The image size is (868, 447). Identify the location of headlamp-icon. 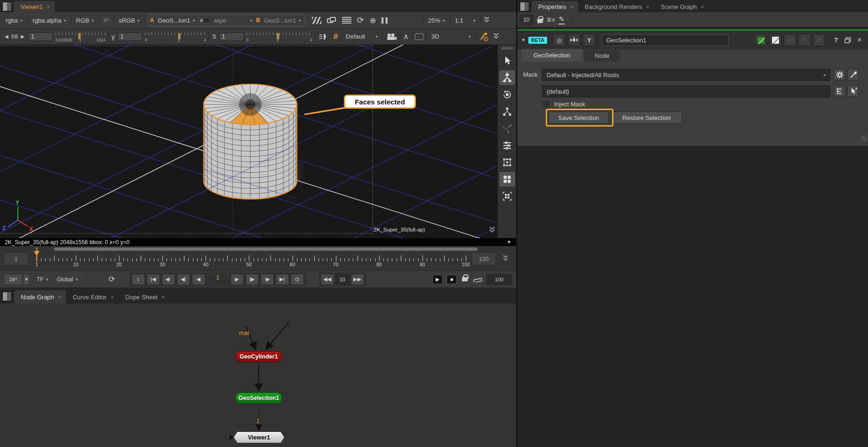
(324, 37).